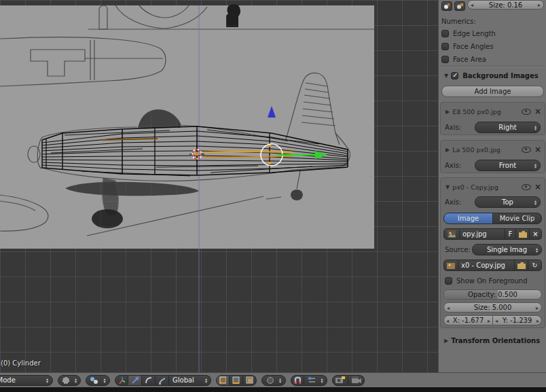  What do you see at coordinates (493, 253) in the screenshot?
I see `bg-image-entry-3: ▼ px0 - Copy.jpg × Axis: Top ▴▾ Image Mo…` at bounding box center [493, 253].